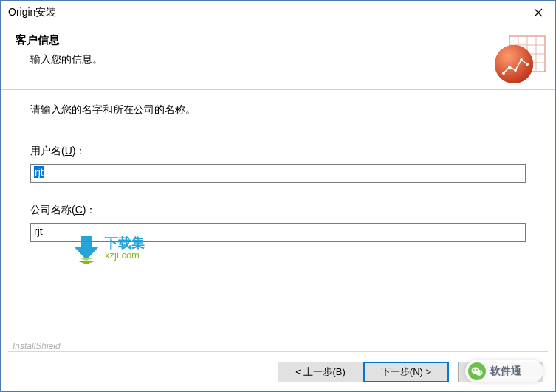 This screenshot has width=556, height=392. Describe the element at coordinates (278, 210) in the screenshot. I see `company-label: 公司名称(C)：` at that location.